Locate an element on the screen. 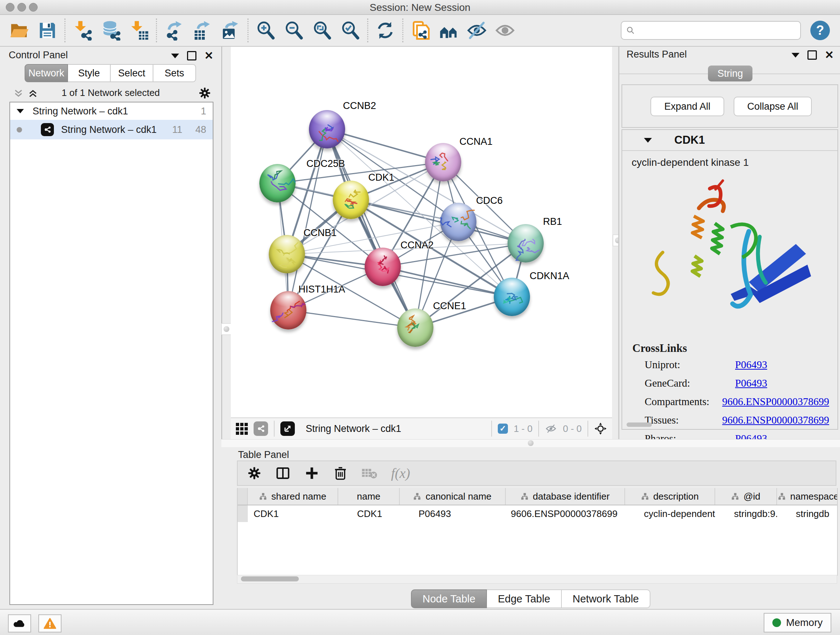 Image resolution: width=840 pixels, height=635 pixels. zoom-selected-button is located at coordinates (350, 30).